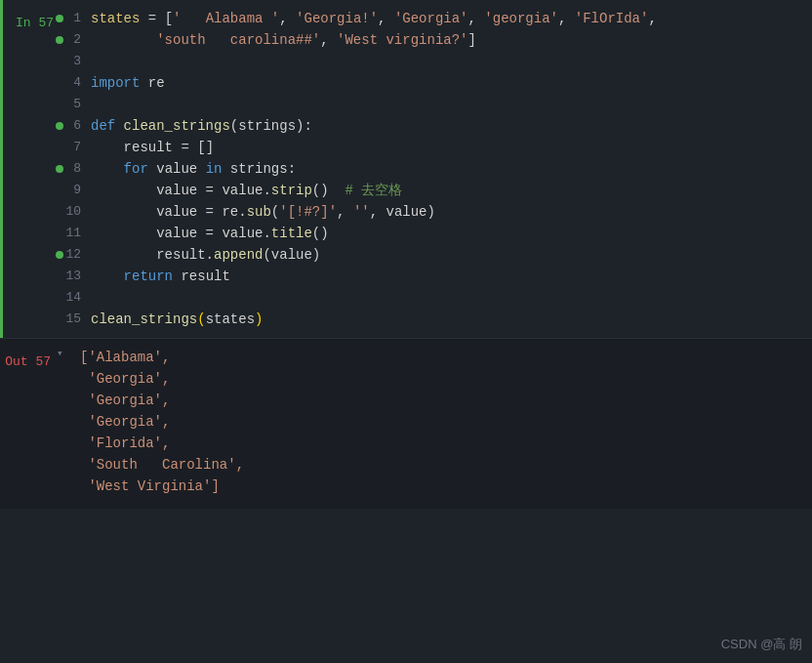  I want to click on out-label-area: Out 57, so click(28, 424).